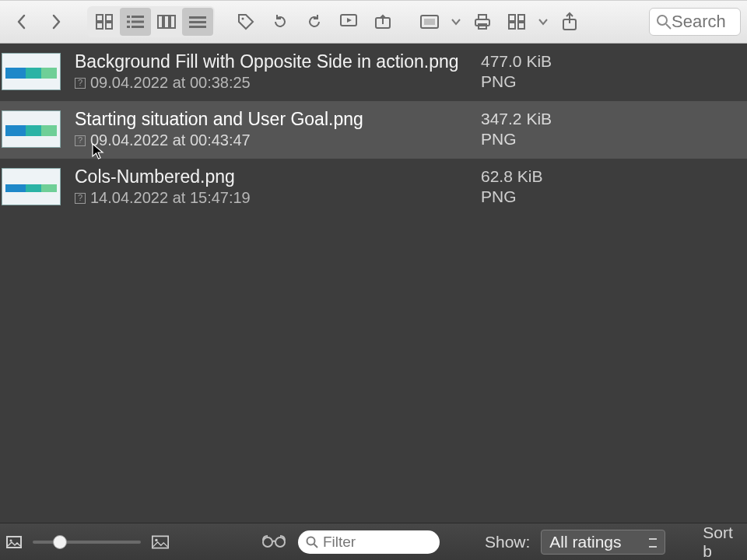 The image size is (747, 560). What do you see at coordinates (374, 130) in the screenshot?
I see `file-row: Starting situation and User Goal.png ? 0…` at bounding box center [374, 130].